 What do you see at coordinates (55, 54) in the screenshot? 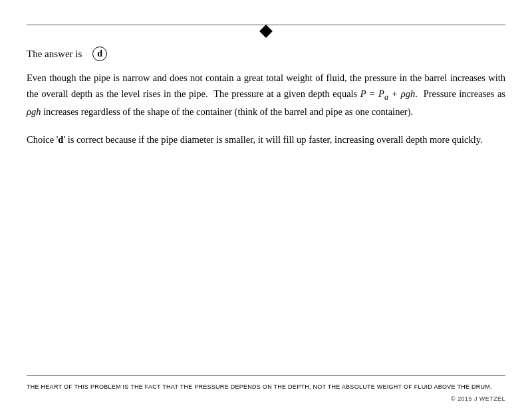
I see `answer-label: The answer is` at bounding box center [55, 54].